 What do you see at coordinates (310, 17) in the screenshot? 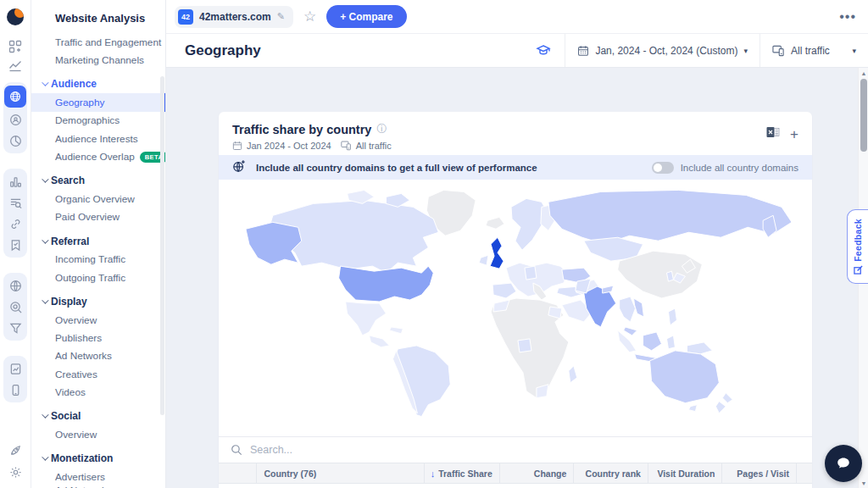
I see `favorite-star-icon: ☆` at bounding box center [310, 17].